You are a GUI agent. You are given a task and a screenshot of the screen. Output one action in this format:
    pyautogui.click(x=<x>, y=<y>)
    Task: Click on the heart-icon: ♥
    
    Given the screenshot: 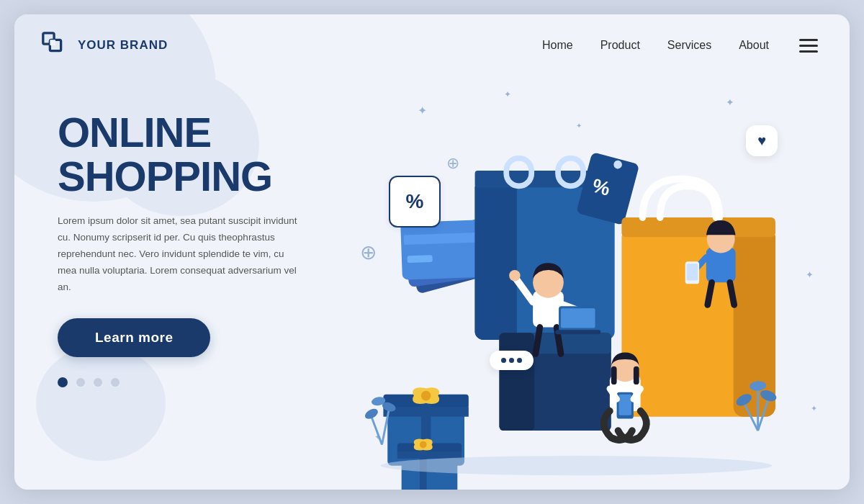 What is the action you would take?
    pyautogui.click(x=762, y=140)
    